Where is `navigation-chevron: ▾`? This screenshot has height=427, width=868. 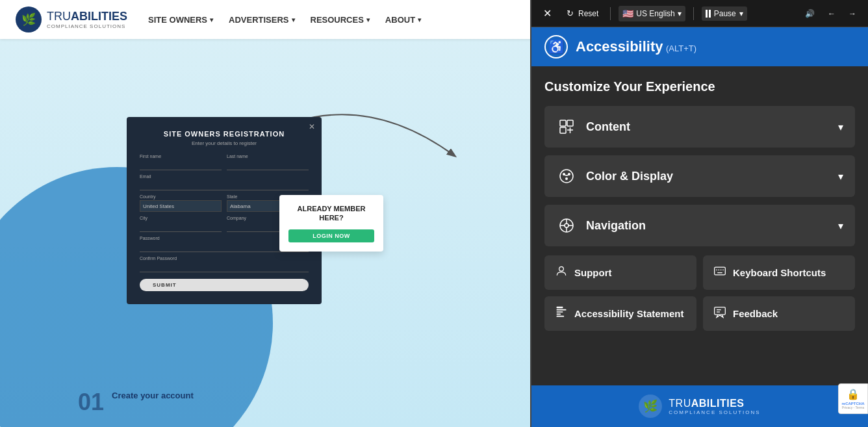
navigation-chevron: ▾ is located at coordinates (841, 226).